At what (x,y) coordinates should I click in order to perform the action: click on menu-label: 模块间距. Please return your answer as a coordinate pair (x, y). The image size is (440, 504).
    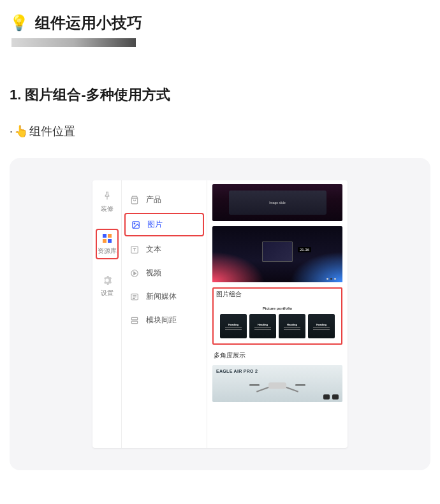
    Looking at the image, I should click on (161, 320).